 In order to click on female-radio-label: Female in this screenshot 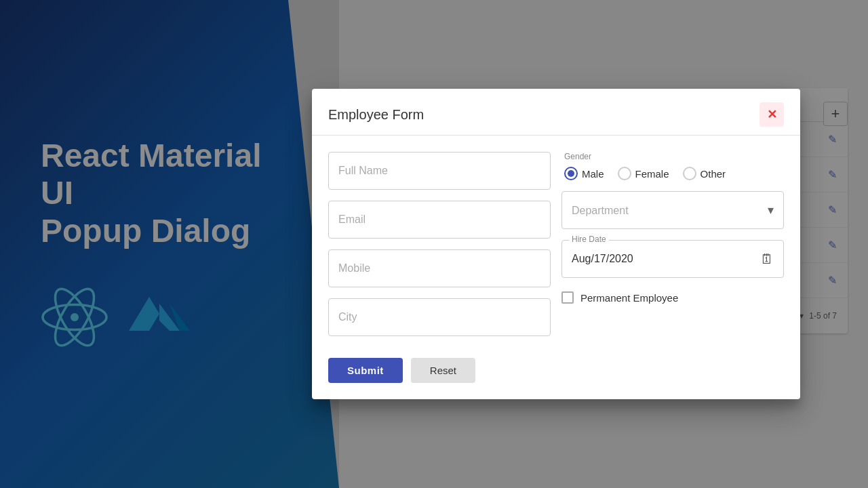, I will do `click(652, 174)`.